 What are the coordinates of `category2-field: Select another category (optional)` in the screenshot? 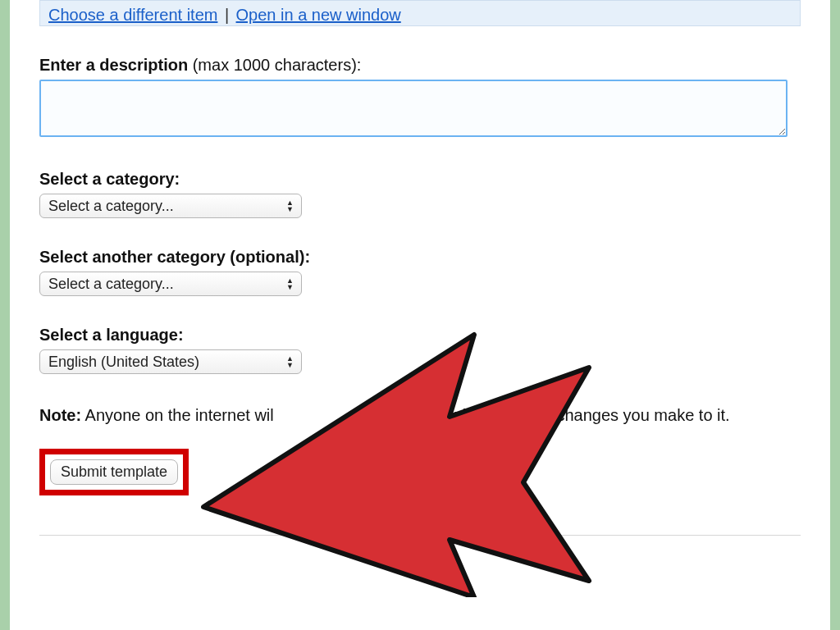 It's located at (420, 272).